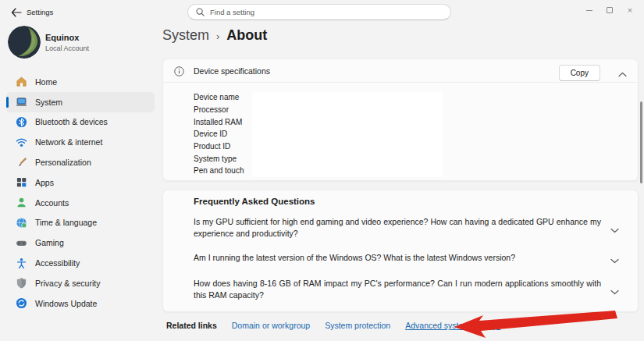 This screenshot has height=341, width=644. I want to click on scrollbar, so click(642, 142).